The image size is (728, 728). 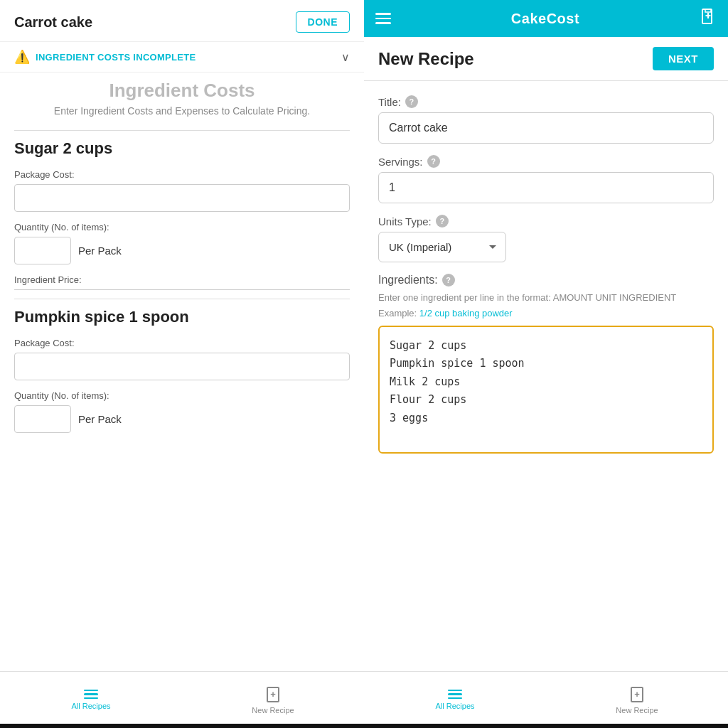 What do you see at coordinates (449, 280) in the screenshot?
I see `ingredients-help-icon: ?` at bounding box center [449, 280].